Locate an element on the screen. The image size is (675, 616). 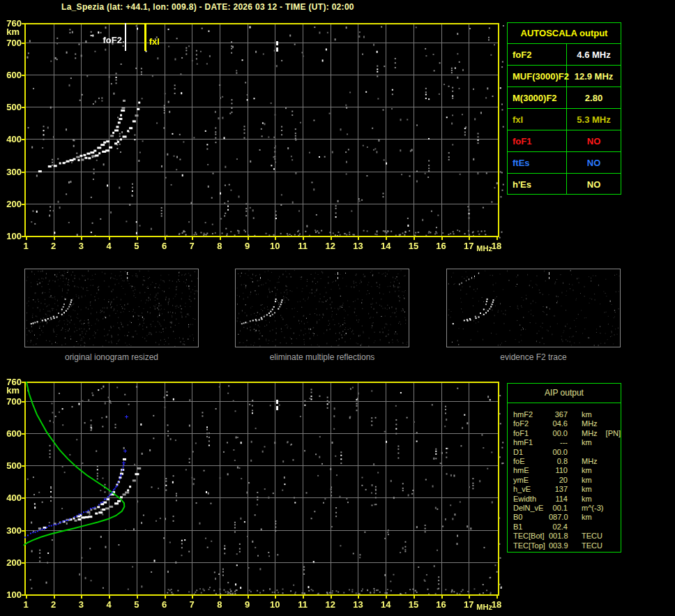
parameter-value: 137 is located at coordinates (558, 490).